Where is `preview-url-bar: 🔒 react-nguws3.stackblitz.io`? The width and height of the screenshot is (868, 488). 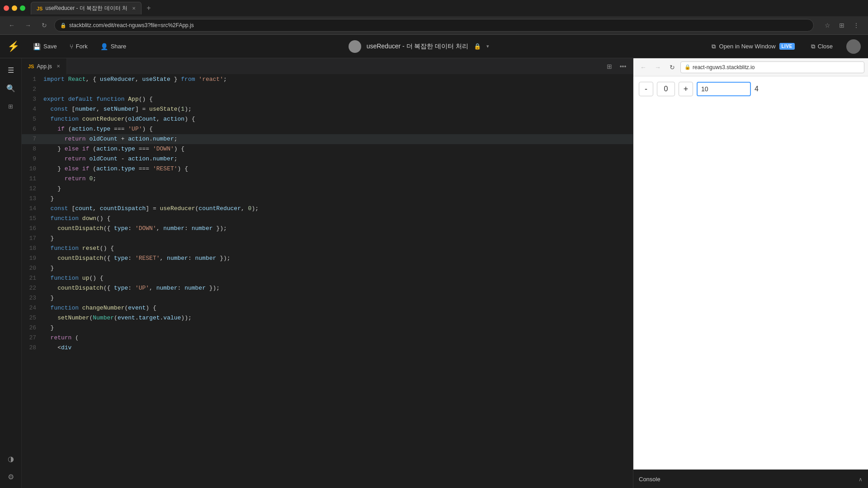
preview-url-bar: 🔒 react-nguws3.stackblitz.io is located at coordinates (772, 67).